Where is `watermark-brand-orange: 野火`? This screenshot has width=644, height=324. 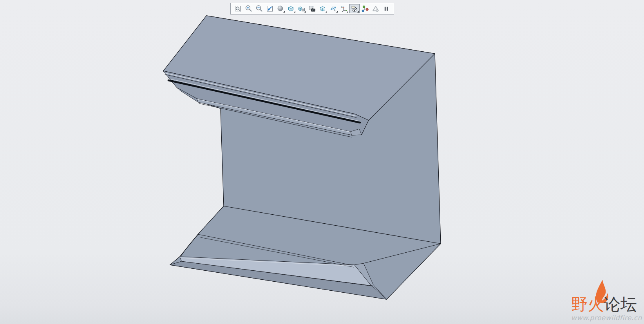
watermark-brand-orange: 野火 is located at coordinates (588, 304).